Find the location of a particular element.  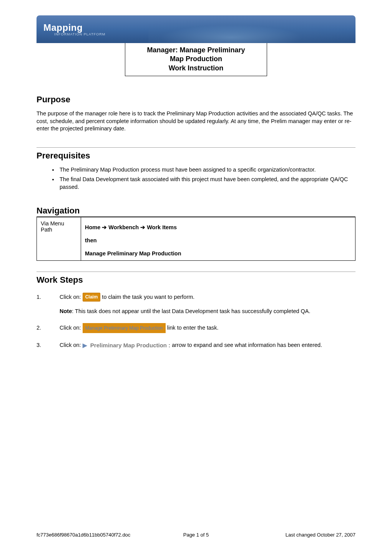

nav-label: Via Menu Path is located at coordinates (59, 238).